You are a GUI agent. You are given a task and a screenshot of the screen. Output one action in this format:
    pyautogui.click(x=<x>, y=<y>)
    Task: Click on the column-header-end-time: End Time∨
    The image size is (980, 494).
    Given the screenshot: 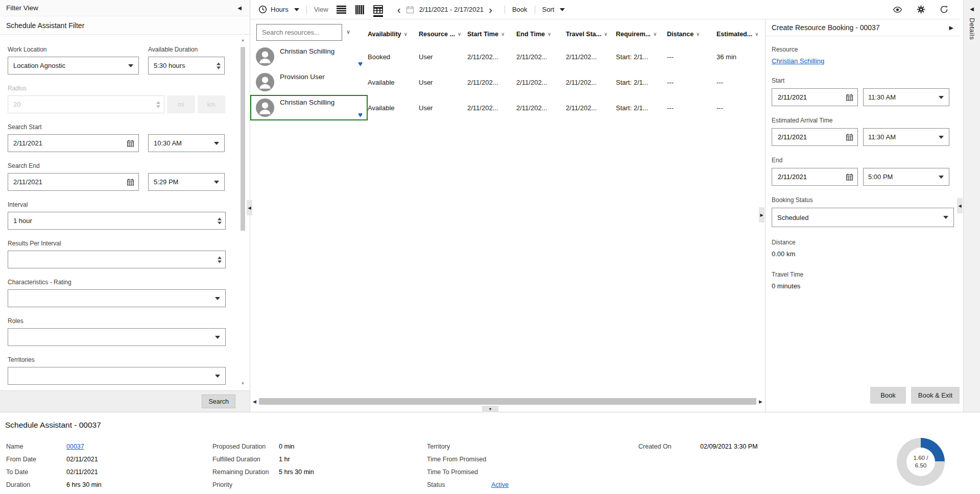 What is the action you would take?
    pyautogui.click(x=541, y=33)
    